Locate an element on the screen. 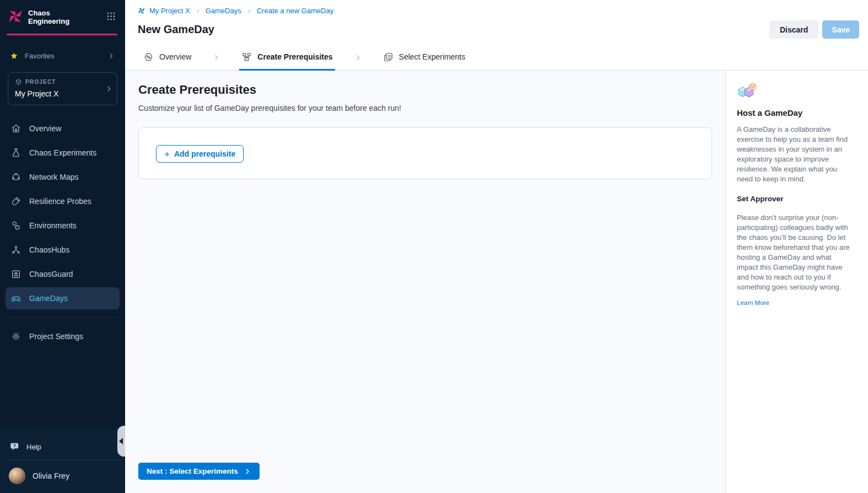  breadcrumb: My Project X GameDays Create a new GameD… is located at coordinates (497, 8).